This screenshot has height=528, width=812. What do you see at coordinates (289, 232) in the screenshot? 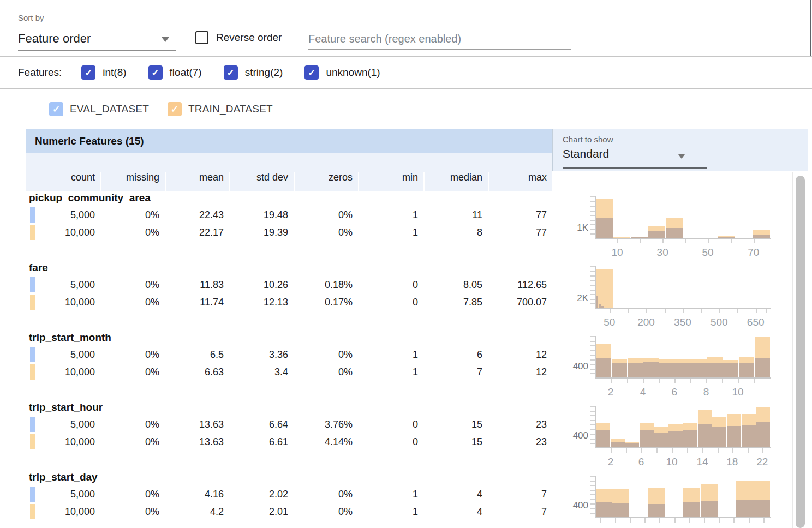
I see `stat-row-train: 10,0000%22.1719.390%1877` at bounding box center [289, 232].